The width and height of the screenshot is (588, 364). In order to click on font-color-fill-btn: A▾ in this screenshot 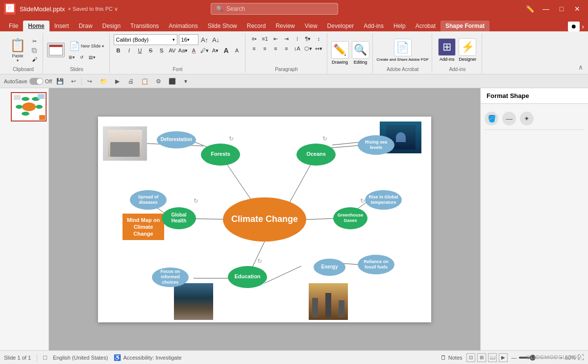, I will do `click(216, 50)`.